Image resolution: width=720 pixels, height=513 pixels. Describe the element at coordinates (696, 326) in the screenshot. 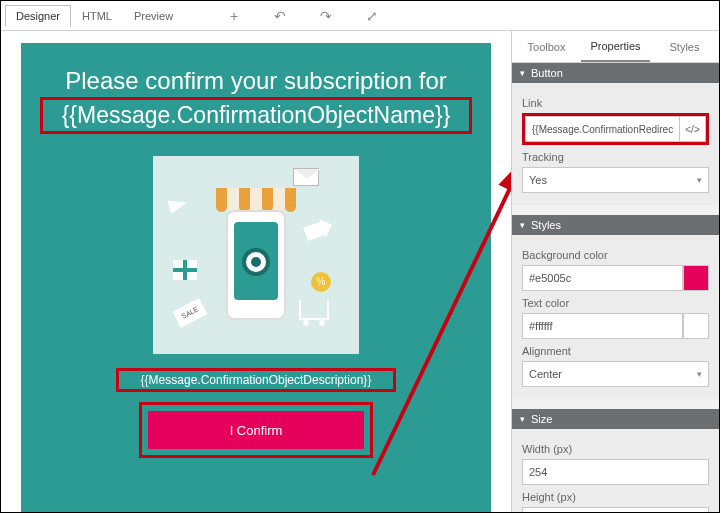

I see `textcolor-swatch` at that location.